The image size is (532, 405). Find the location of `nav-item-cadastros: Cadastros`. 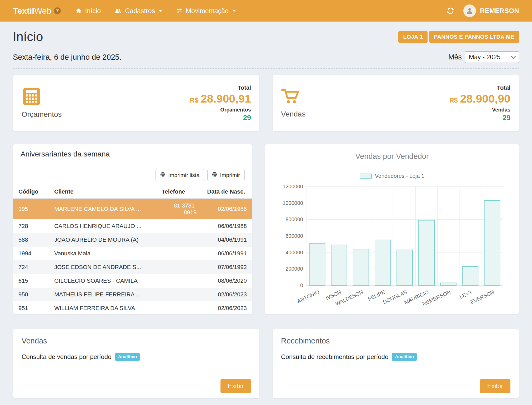

nav-item-cadastros: Cadastros is located at coordinates (138, 11).